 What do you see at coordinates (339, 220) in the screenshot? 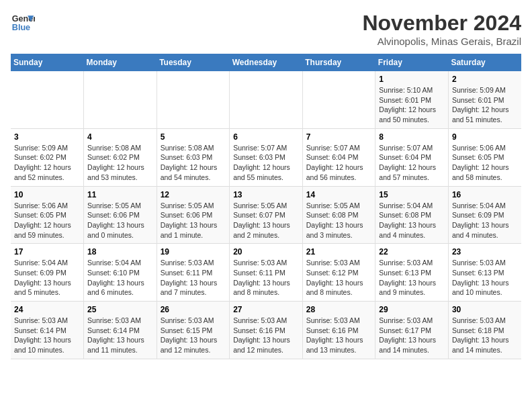
I see `day-info: Sunrise: 5:05 AM Sunset: 6:08 PM Dayligh…` at bounding box center [339, 220].